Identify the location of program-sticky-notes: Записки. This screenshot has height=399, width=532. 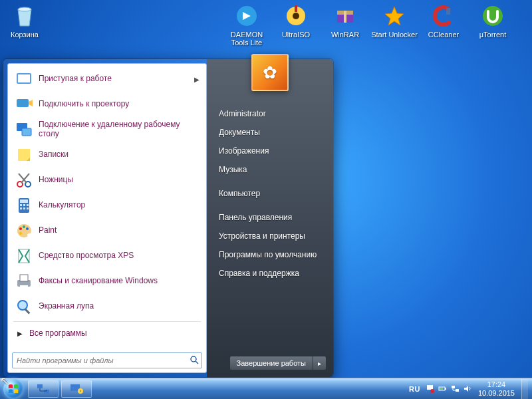
(107, 155).